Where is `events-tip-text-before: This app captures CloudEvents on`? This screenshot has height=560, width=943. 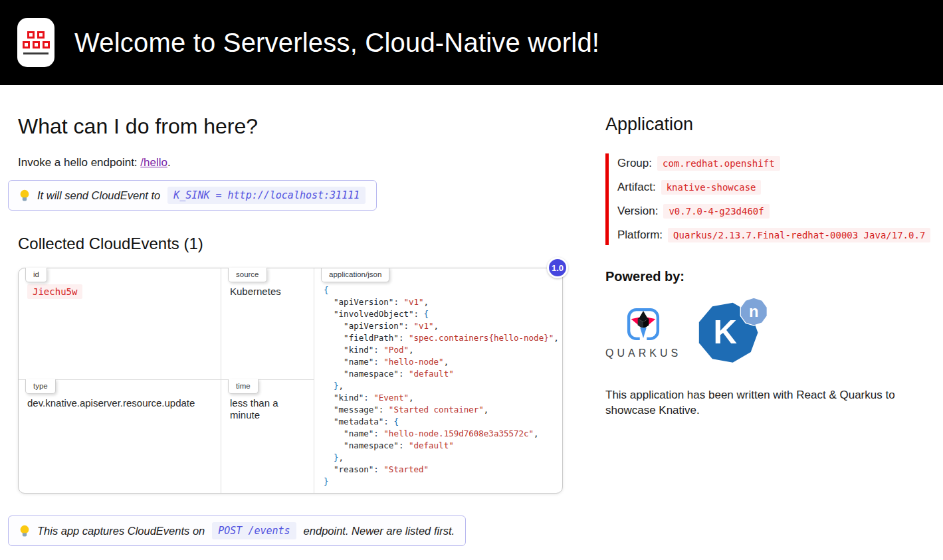 events-tip-text-before: This app captures CloudEvents on is located at coordinates (121, 531).